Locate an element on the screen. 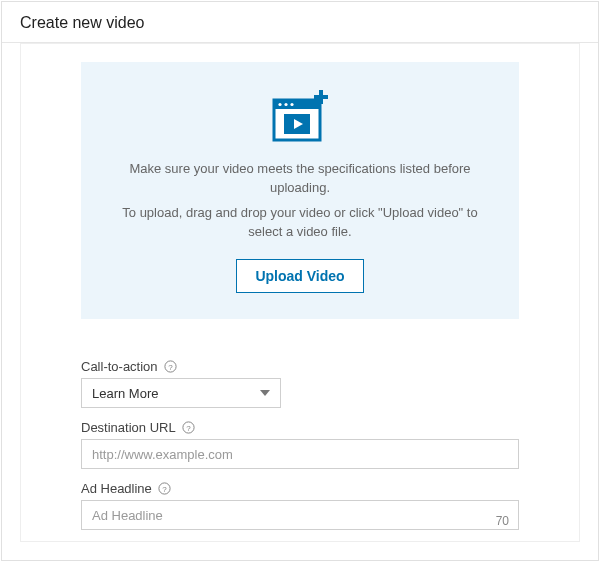 This screenshot has width=600, height=562. ad-headline-label: Ad Headline is located at coordinates (116, 488).